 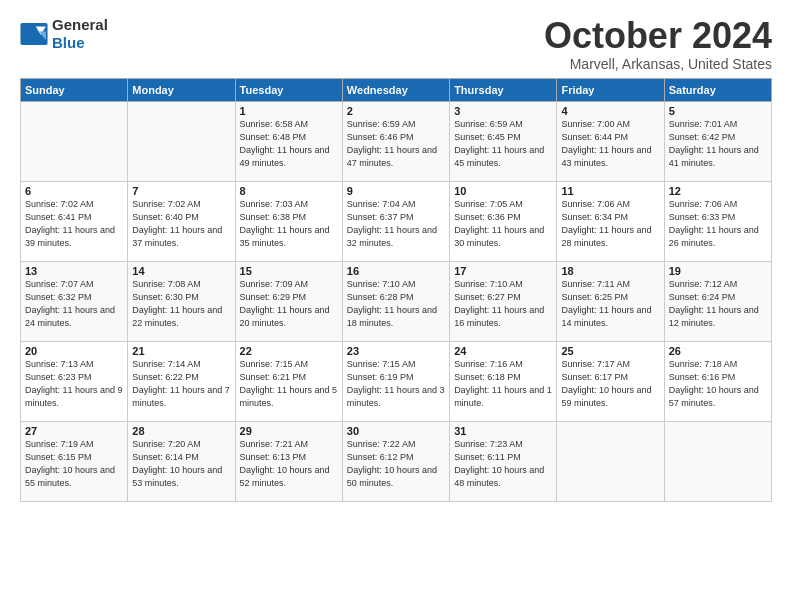 What do you see at coordinates (396, 144) in the screenshot?
I see `day-info: Sunrise: 6:59 AMSunset: 6:46 PMDaylight:…` at bounding box center [396, 144].